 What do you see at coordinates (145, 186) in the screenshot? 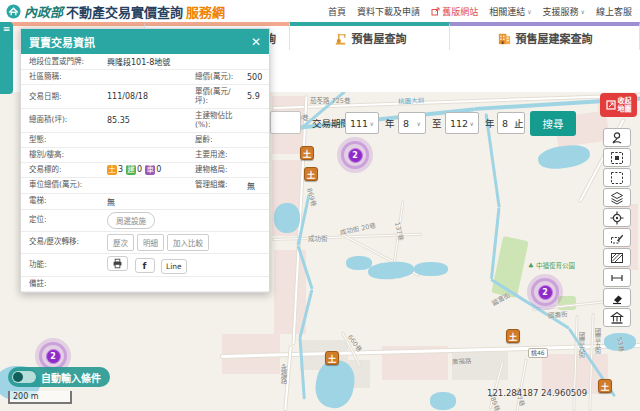
I see `row-parking-mgmt: 車位總價(萬元): 管理組織: 無` at bounding box center [145, 186].